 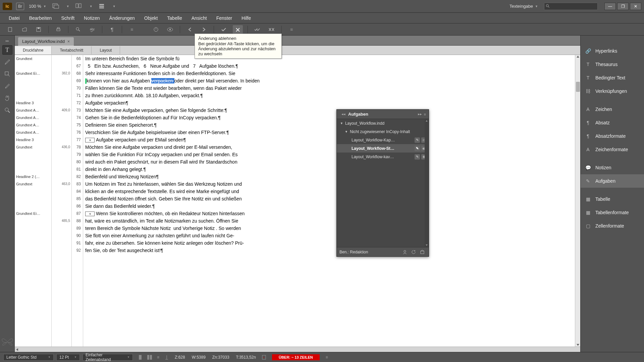 I want to click on column-double-icon, so click(x=150, y=357).